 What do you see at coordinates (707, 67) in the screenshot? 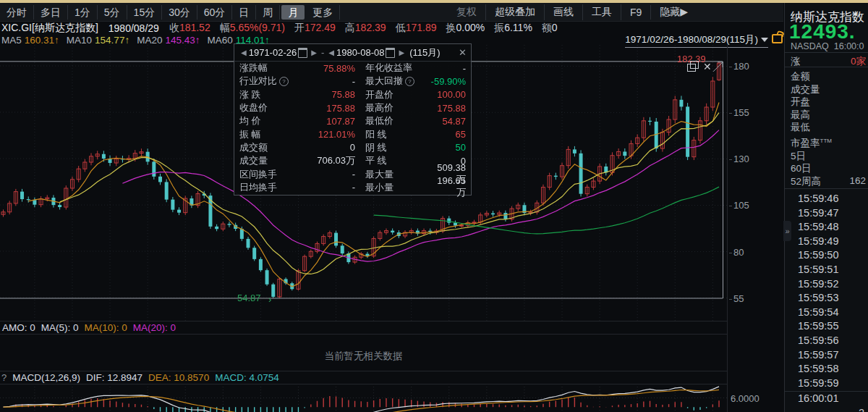
I see `close-region-icon: ✕` at bounding box center [707, 67].